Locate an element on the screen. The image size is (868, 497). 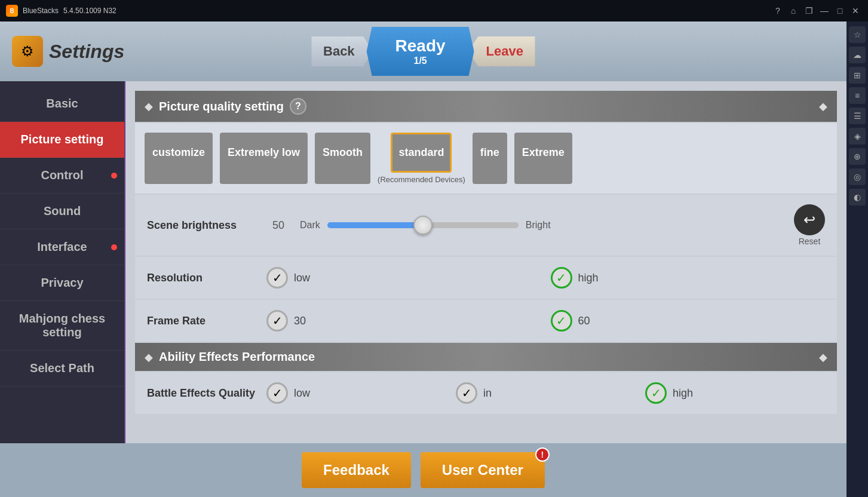
resolution-row: Resolution ✓ low ✓ high is located at coordinates (486, 278).